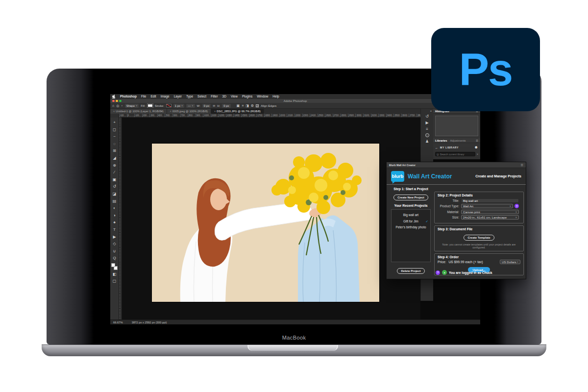  I want to click on chevron-down-icon: ∨, so click(477, 154).